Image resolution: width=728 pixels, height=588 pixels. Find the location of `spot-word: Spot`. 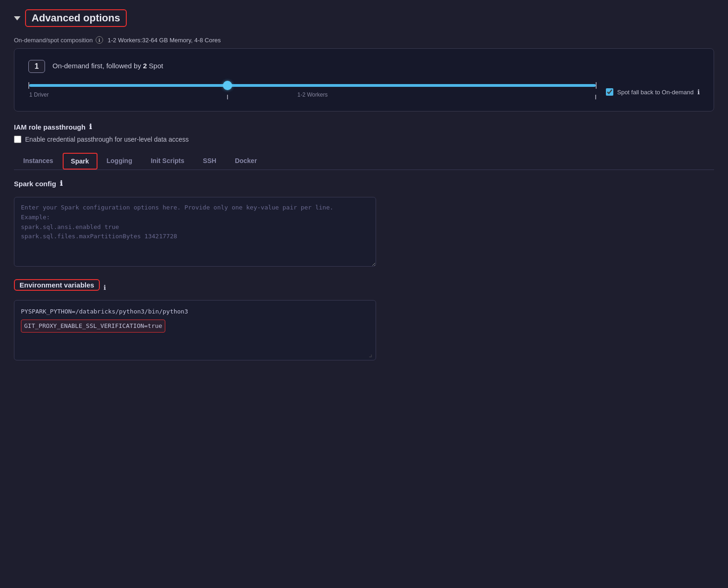

spot-word: Spot is located at coordinates (156, 66).